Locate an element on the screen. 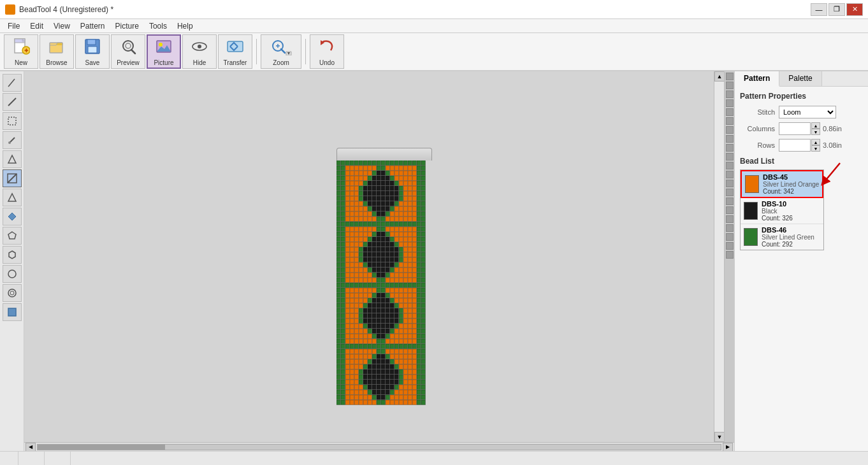  bead-canvas is located at coordinates (381, 283).